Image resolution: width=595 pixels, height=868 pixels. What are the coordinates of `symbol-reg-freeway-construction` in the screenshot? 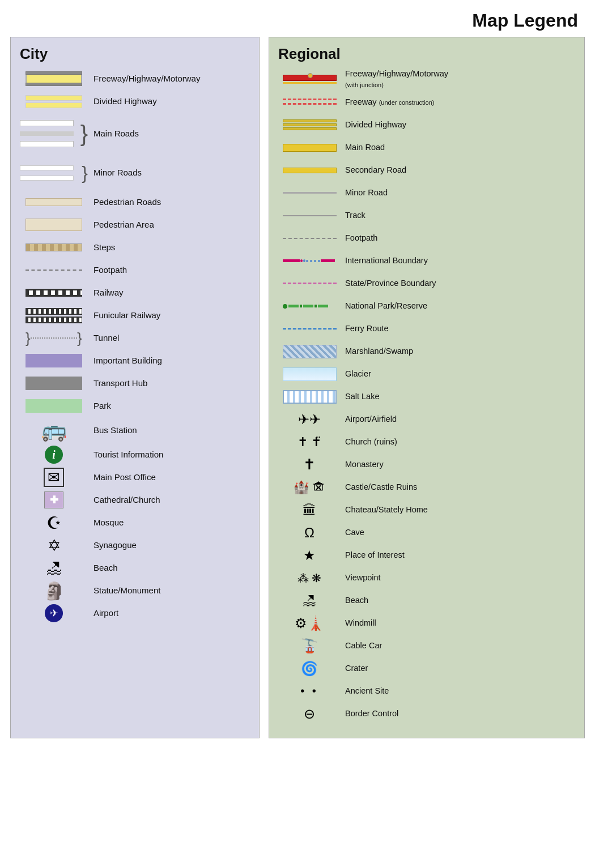 It's located at (309, 102).